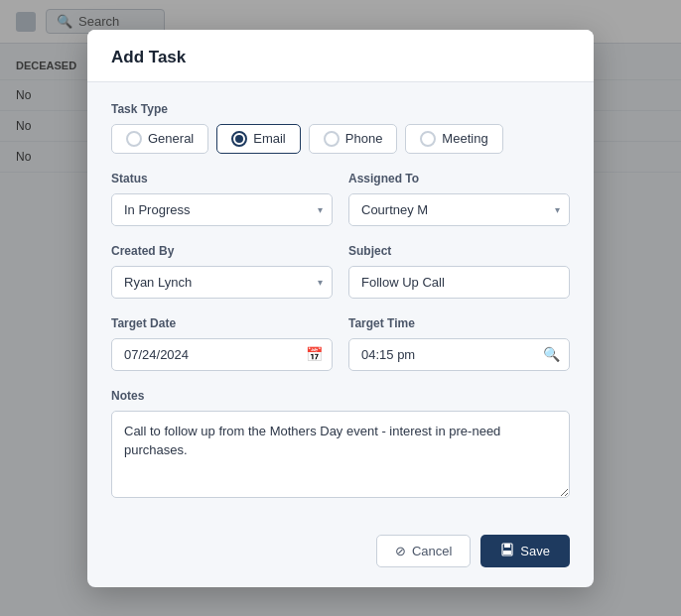  What do you see at coordinates (340, 444) in the screenshot?
I see `notes-group: Notes` at bounding box center [340, 444].